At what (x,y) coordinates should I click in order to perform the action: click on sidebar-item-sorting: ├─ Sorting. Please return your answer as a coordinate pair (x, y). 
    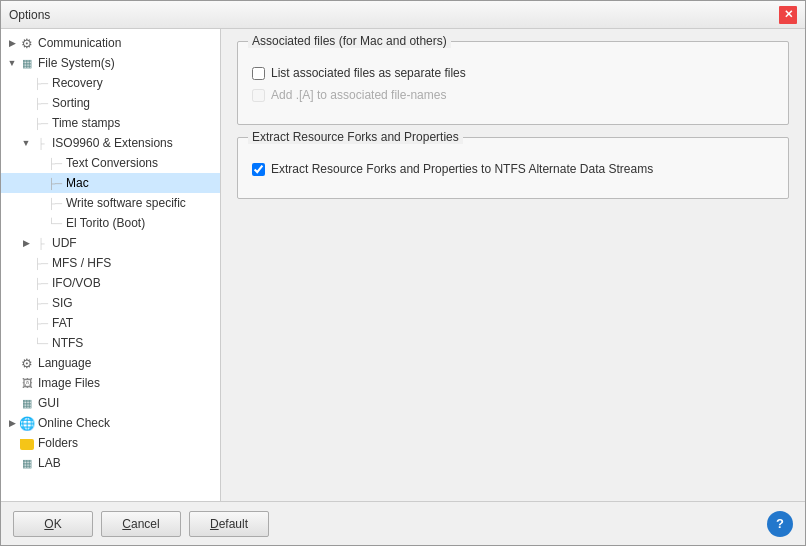
    Looking at the image, I should click on (110, 103).